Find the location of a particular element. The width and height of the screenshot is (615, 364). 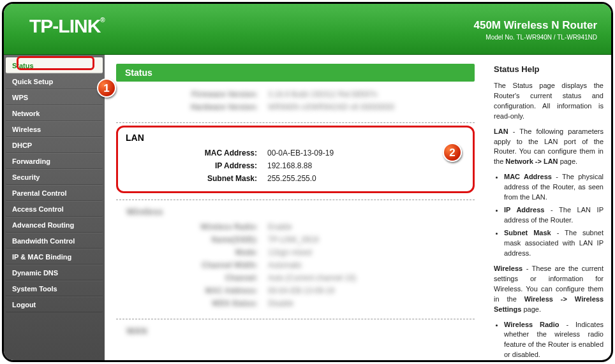

help-title: Status Help is located at coordinates (549, 70).